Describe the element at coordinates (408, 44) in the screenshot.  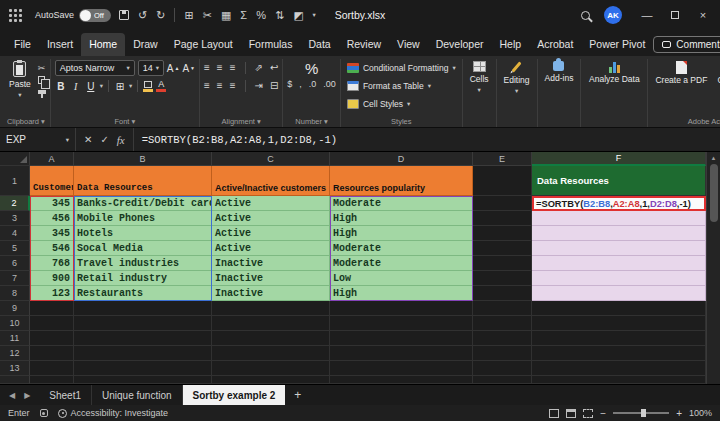
I see `tab-view: View` at that location.